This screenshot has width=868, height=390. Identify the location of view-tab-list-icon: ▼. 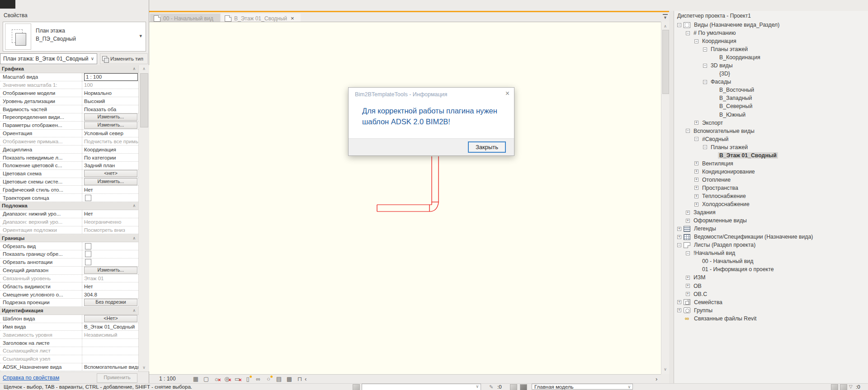
(665, 16).